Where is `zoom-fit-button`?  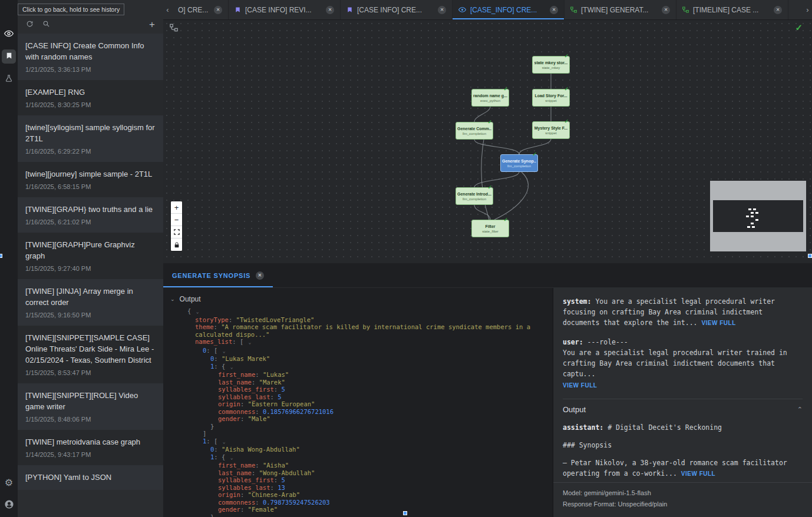
zoom-fit-button is located at coordinates (177, 232).